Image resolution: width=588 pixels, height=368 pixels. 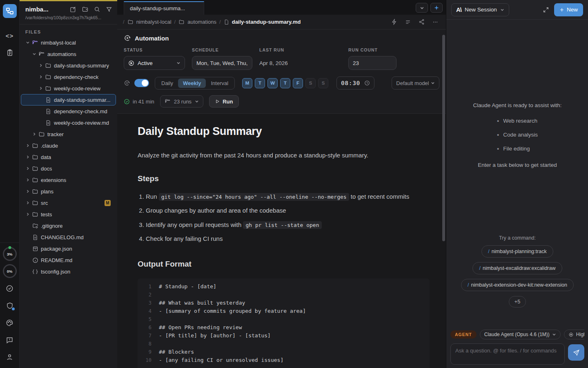 I want to click on tree-row: automations, so click(x=69, y=54).